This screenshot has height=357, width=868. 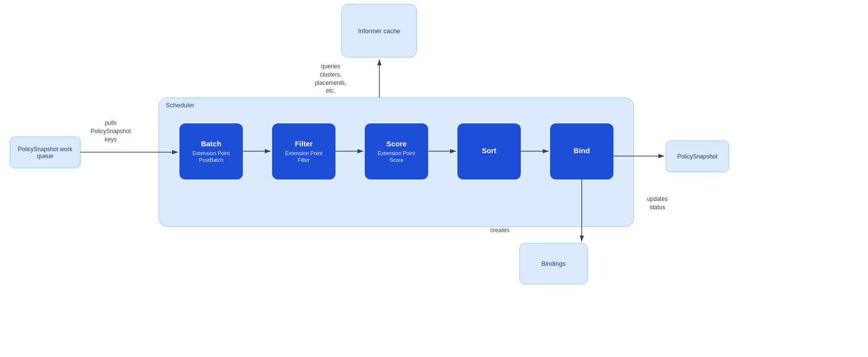 I want to click on filter-title: Filter, so click(x=304, y=143).